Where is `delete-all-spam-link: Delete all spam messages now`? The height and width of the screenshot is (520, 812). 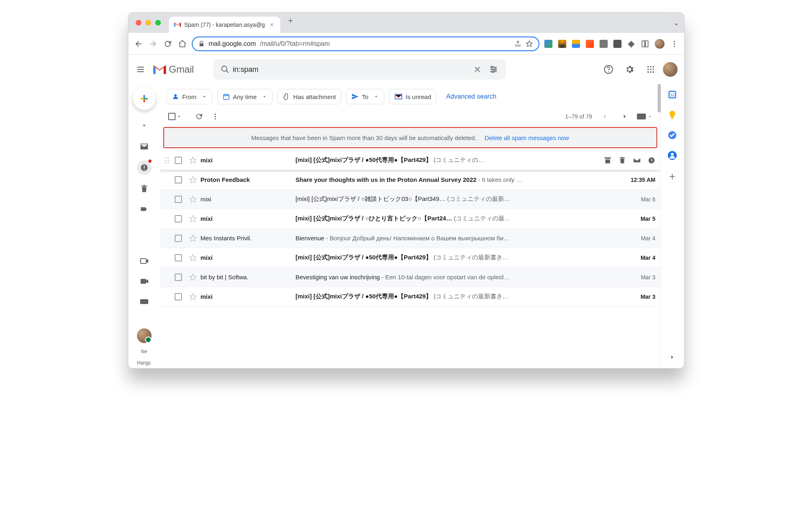 delete-all-spam-link: Delete all spam messages now is located at coordinates (527, 138).